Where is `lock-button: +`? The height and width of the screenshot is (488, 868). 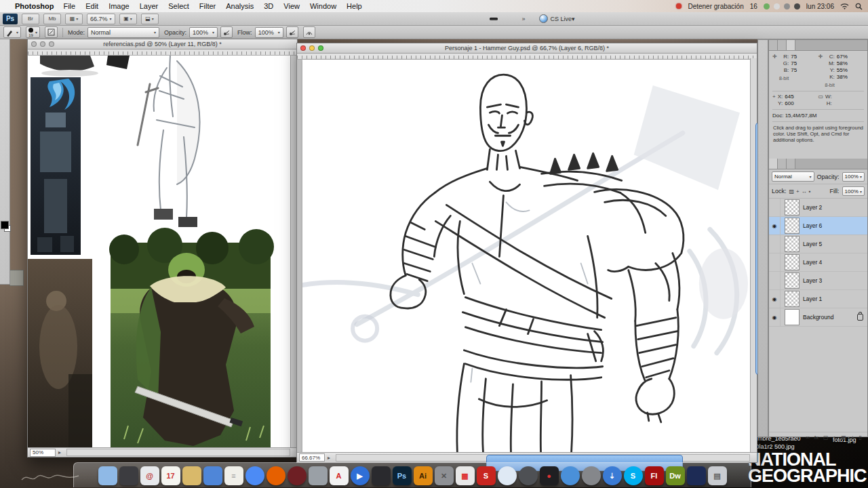
lock-button: + is located at coordinates (797, 191).